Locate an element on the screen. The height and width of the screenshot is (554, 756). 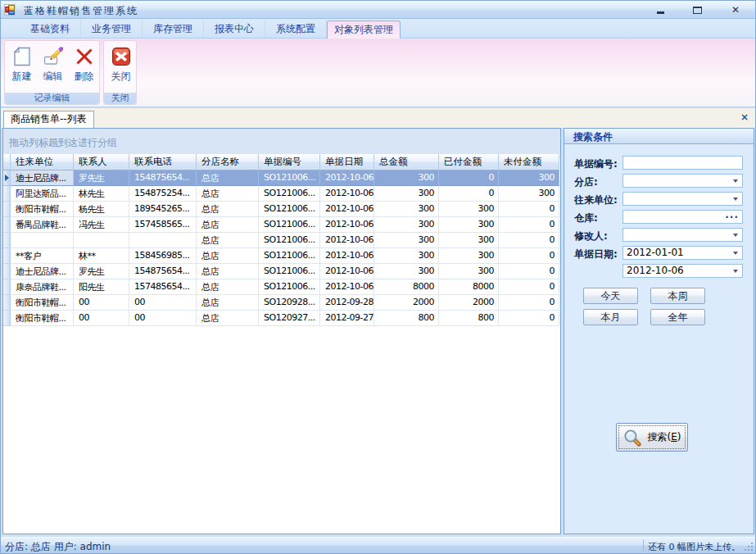
grid-cell: 阳先生 is located at coordinates (102, 287).